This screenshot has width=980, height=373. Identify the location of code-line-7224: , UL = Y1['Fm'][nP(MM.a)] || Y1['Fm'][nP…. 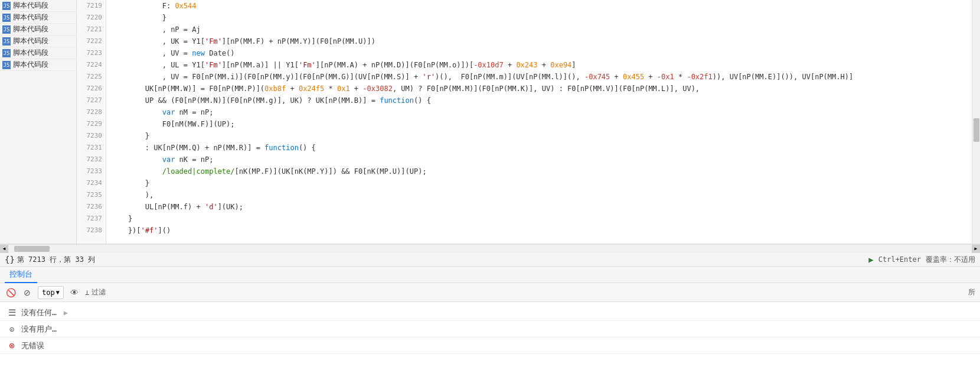
(541, 65).